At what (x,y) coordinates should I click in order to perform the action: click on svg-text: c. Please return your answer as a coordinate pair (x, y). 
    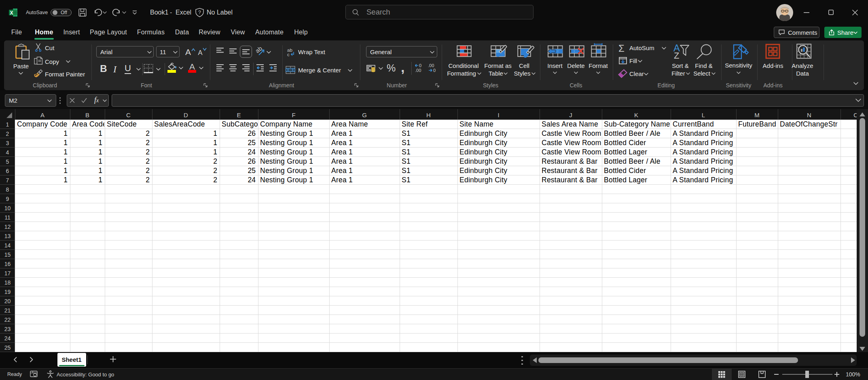
    Looking at the image, I should click on (288, 55).